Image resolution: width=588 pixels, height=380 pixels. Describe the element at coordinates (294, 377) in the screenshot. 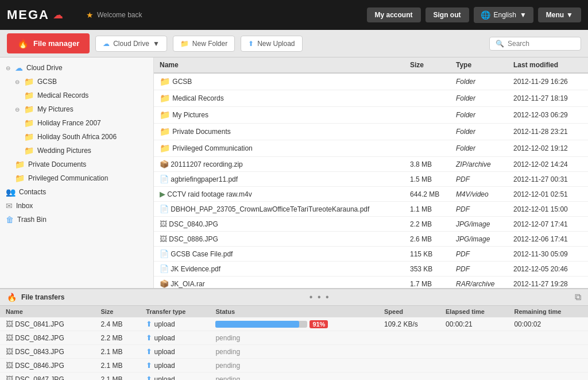

I see `transfer-status-cell: pending` at that location.